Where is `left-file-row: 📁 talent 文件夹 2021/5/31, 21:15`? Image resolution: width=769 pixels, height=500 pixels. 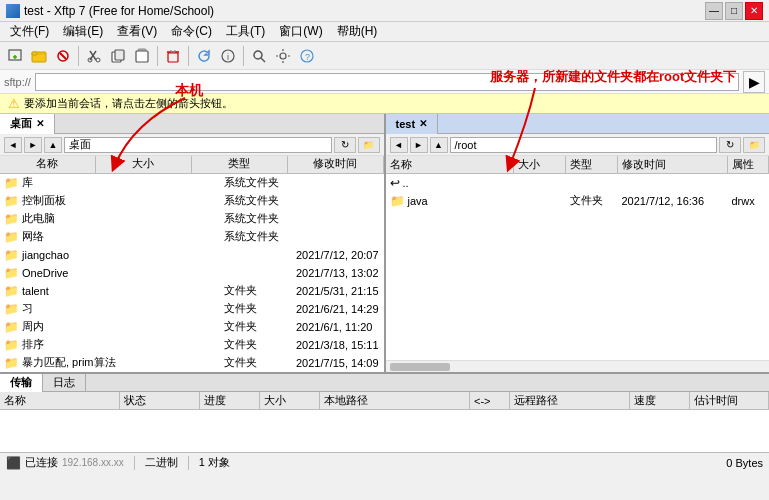
left-file-row: 📁 talent 文件夹 2021/5/31, 21:15 is located at coordinates (192, 291).